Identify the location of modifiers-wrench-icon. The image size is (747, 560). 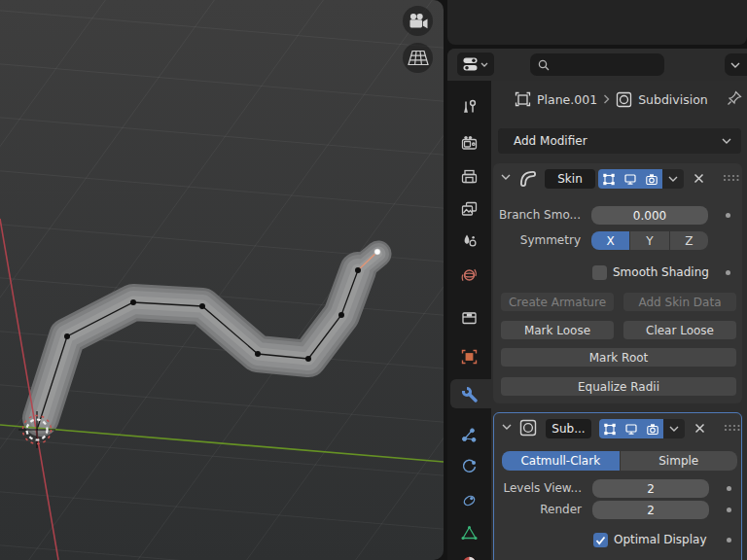
(470, 395).